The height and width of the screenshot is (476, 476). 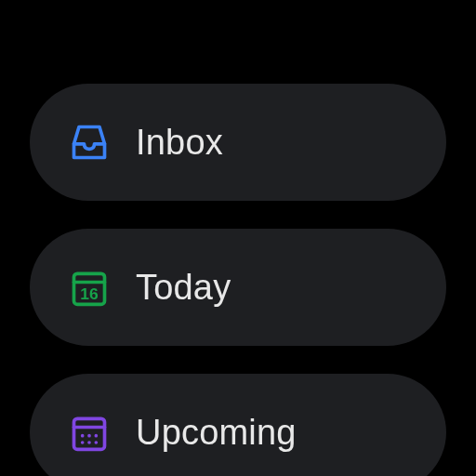 I want to click on calendar-upcoming-icon, so click(x=89, y=432).